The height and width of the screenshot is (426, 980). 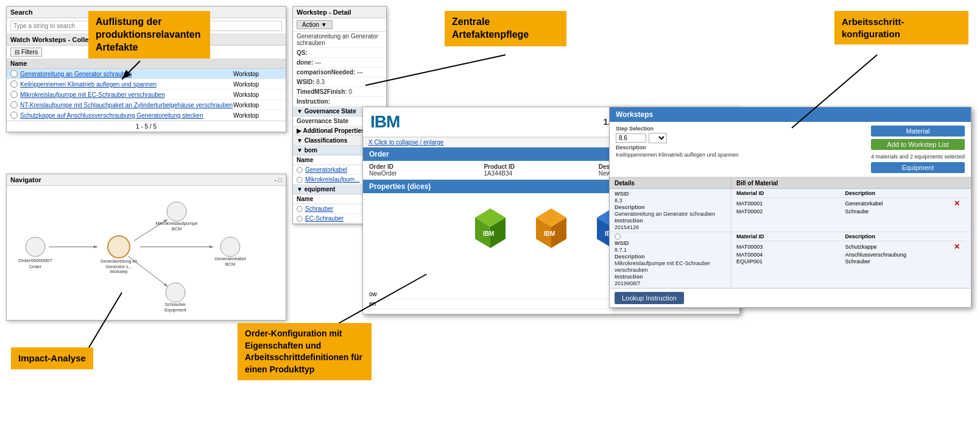 I want to click on list-item-name: Keilrippenriemen Klimatrieb auflegen und…, so click(x=88, y=84).